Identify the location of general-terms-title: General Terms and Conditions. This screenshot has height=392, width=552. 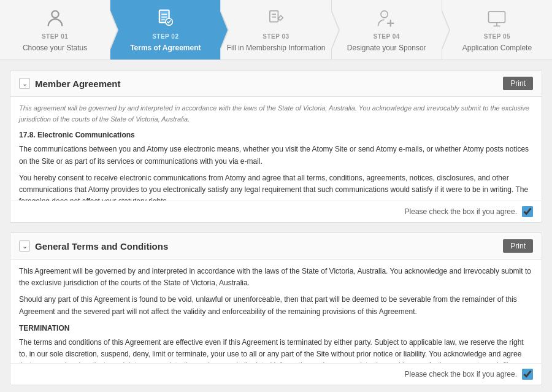
(269, 247).